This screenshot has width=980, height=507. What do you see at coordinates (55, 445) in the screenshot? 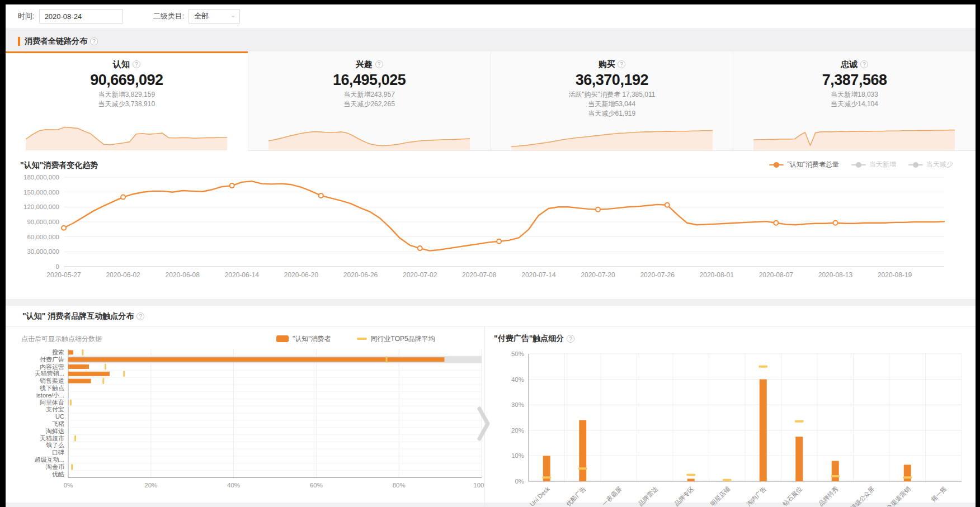
I see `touchpoint-category-label: 饿了么` at bounding box center [55, 445].